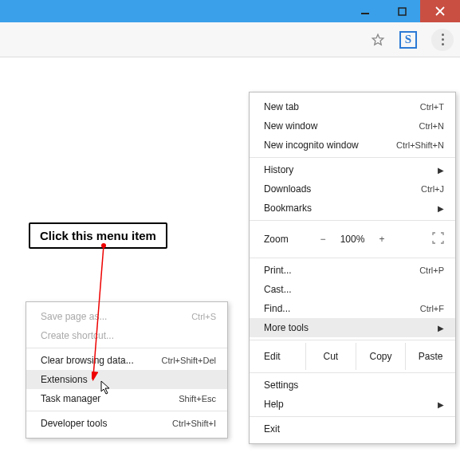 Image resolution: width=460 pixels, height=476 pixels. What do you see at coordinates (230, 40) in the screenshot?
I see `browser-toolbar: S` at bounding box center [230, 40].